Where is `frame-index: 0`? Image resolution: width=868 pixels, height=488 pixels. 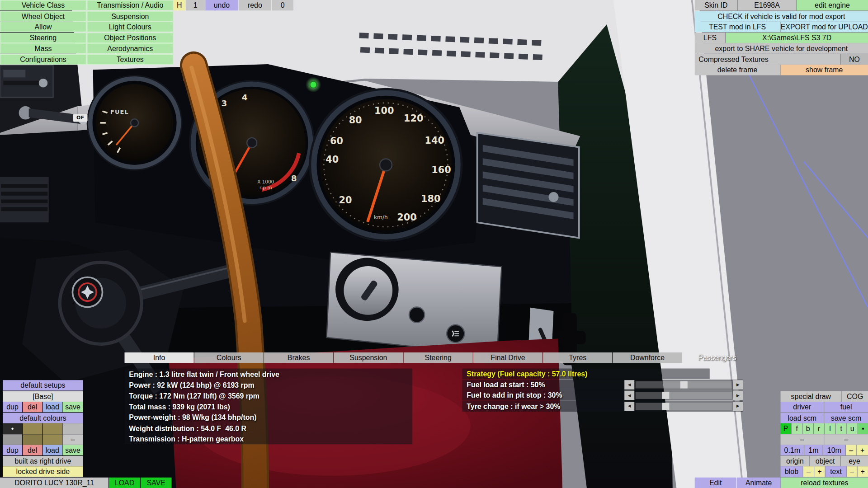
frame-index: 0 is located at coordinates (283, 5).